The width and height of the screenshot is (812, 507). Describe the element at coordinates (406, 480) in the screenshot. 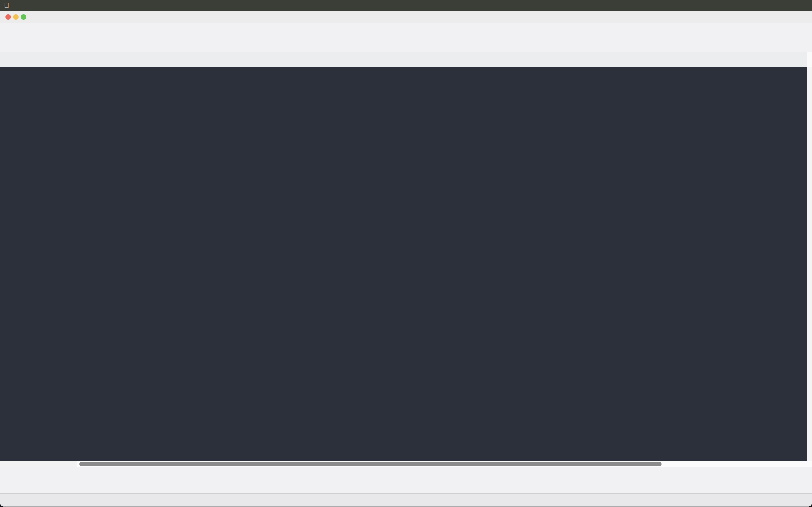

I see `bottom-toolbar` at that location.